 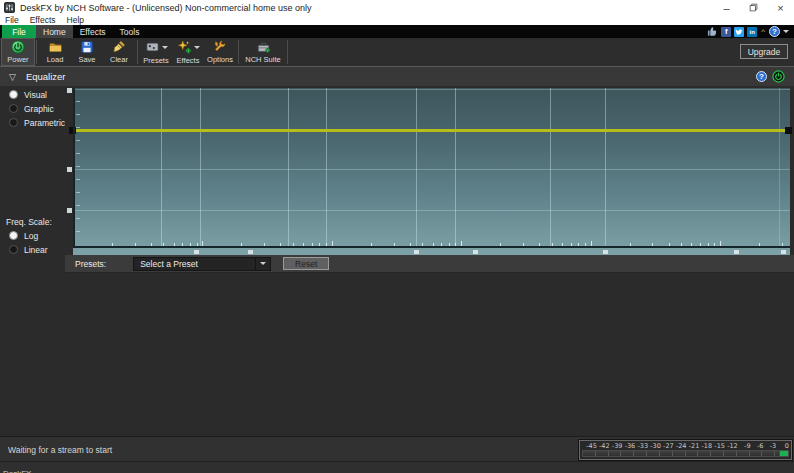 What do you see at coordinates (758, 446) in the screenshot?
I see `meter-db-label: -6` at bounding box center [758, 446].